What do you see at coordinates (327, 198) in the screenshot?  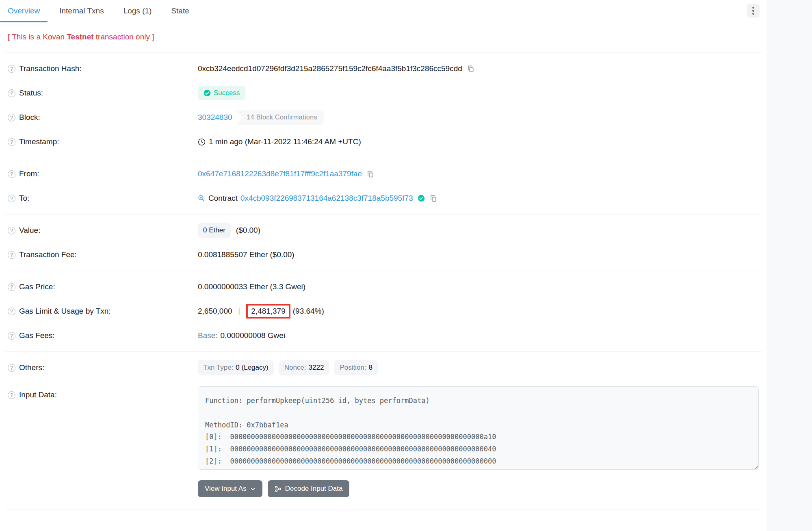 I see `to-address-link: 0x4cb093f226983713164a62138c3f718a5b595f…` at bounding box center [327, 198].